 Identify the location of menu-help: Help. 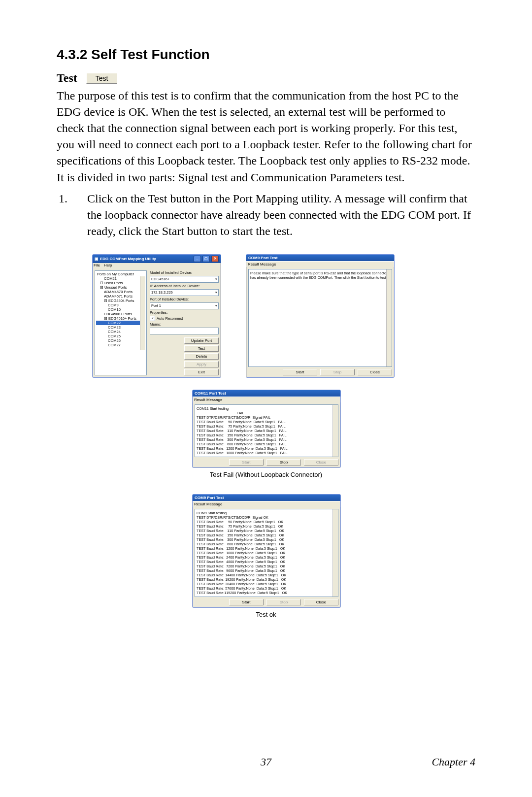
(108, 265).